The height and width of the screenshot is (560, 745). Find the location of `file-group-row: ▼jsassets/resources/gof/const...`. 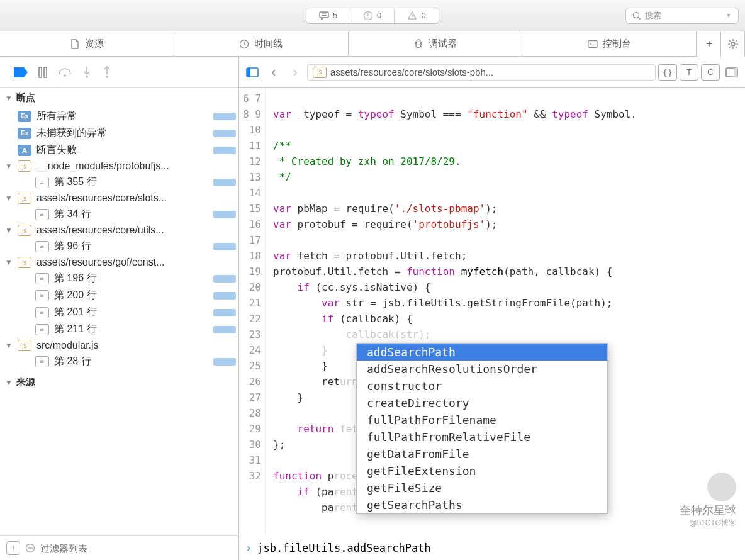

file-group-row: ▼jsassets/resources/gof/const... is located at coordinates (120, 262).